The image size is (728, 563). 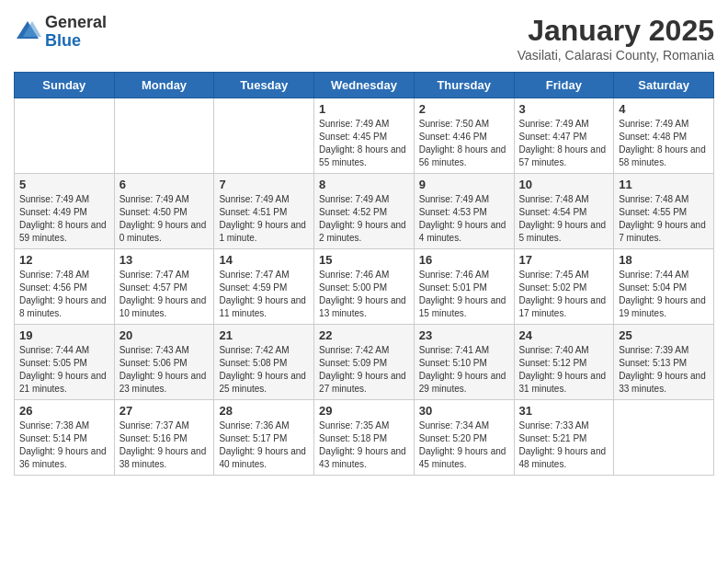 What do you see at coordinates (264, 410) in the screenshot?
I see `day-number: 28` at bounding box center [264, 410].